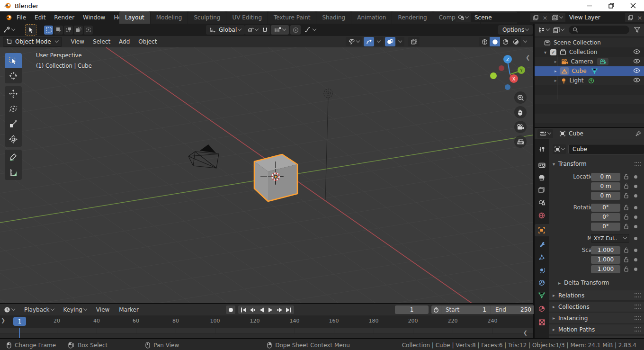 This screenshot has height=350, width=644. Describe the element at coordinates (542, 322) in the screenshot. I see `tab-texture-properties` at that location.